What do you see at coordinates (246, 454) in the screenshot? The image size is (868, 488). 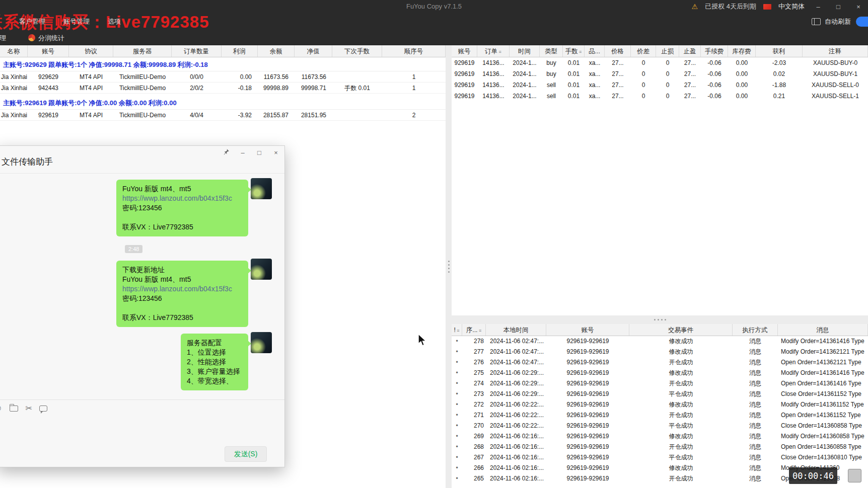 I see `send-button: 发送(S)` at bounding box center [246, 454].